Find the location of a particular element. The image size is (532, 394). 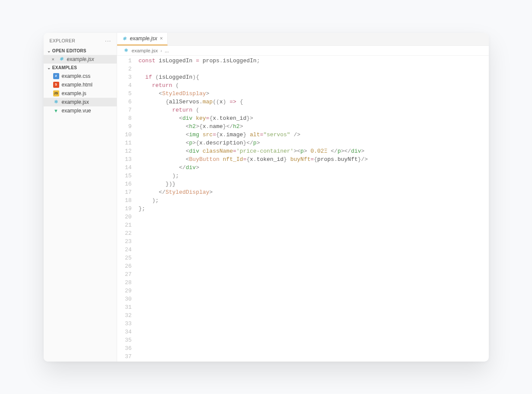

tab-active: ⚛ example.jsx × is located at coordinates (143, 39).